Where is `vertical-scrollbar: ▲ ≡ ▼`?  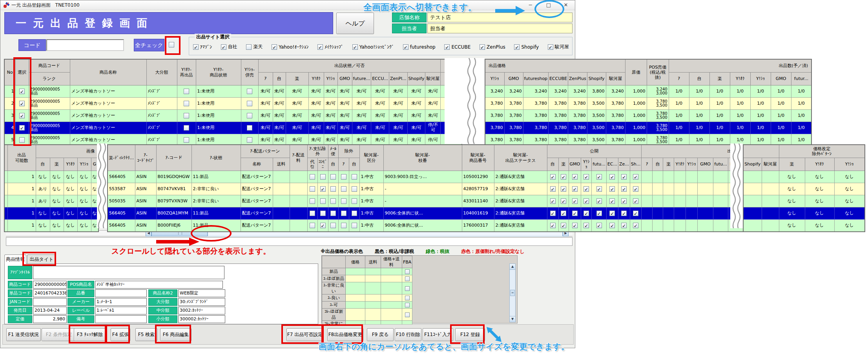 vertical-scrollbar: ▲ ≡ ▼ is located at coordinates (512, 293).